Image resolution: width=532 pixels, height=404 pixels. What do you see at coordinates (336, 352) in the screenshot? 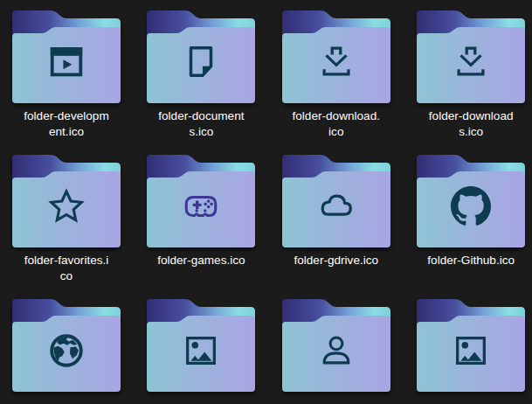
I see `file-item-user` at bounding box center [336, 352].